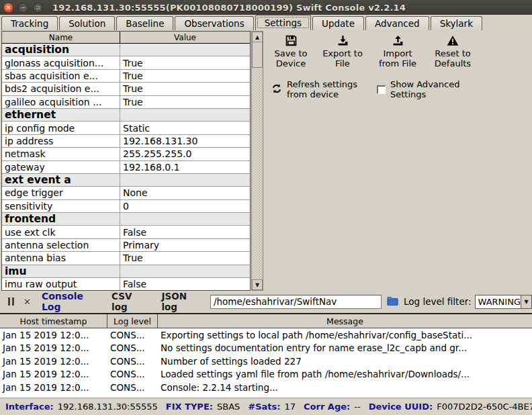 Image resolution: width=532 pixels, height=415 pixels. I want to click on settings-row: galileo acquisition ...True, so click(126, 102).